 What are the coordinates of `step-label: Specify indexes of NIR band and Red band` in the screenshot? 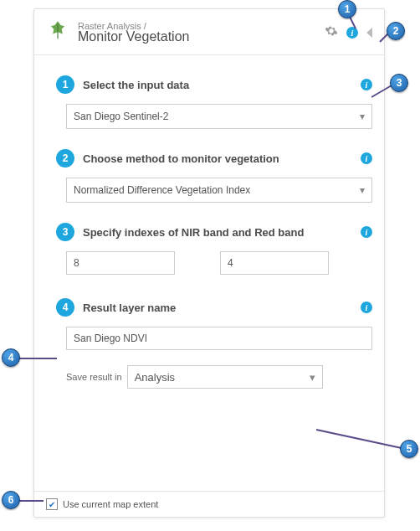 It's located at (222, 233).